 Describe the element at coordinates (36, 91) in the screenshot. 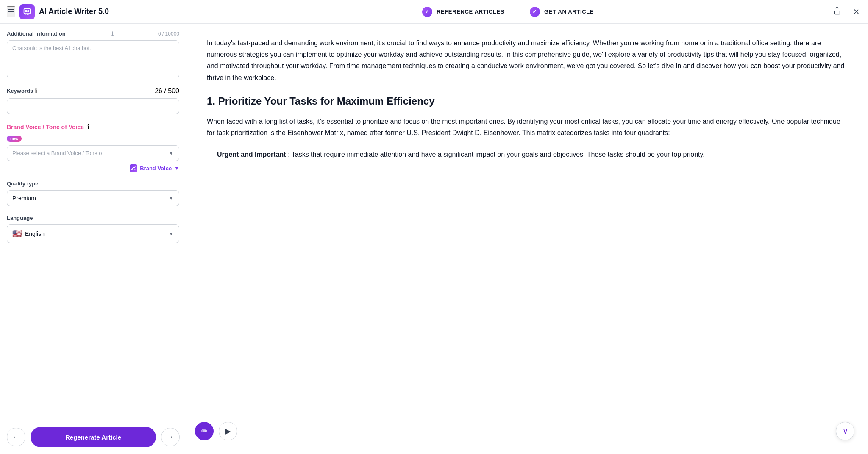

I see `keywords-tooltip-icon: ℹ` at that location.